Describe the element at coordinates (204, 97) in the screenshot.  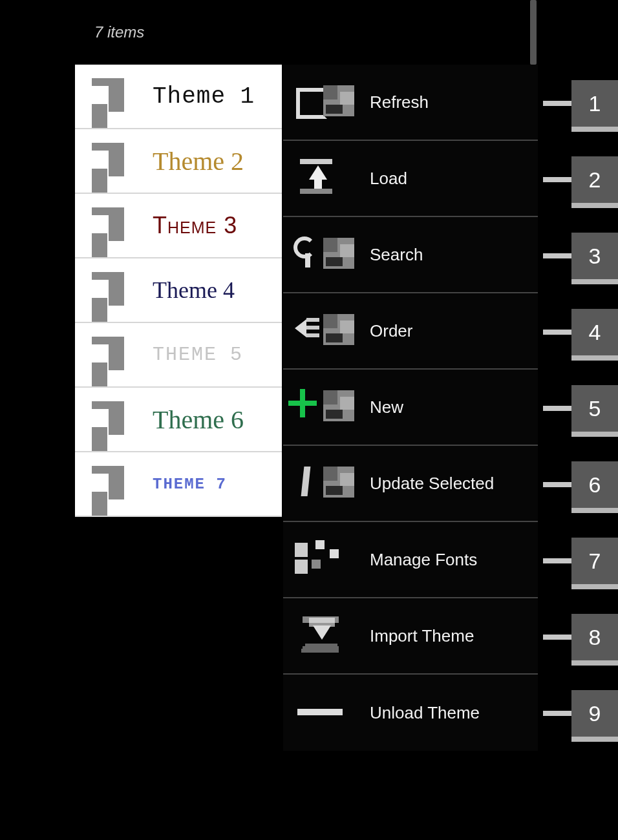
I see `theme-label: Theme 1` at that location.